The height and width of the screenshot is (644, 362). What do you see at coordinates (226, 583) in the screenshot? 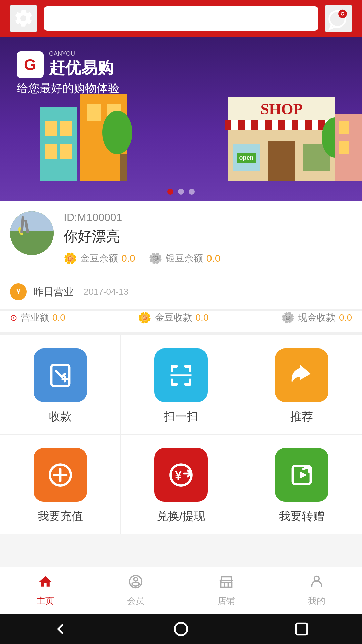
I see `store-icon` at bounding box center [226, 583].